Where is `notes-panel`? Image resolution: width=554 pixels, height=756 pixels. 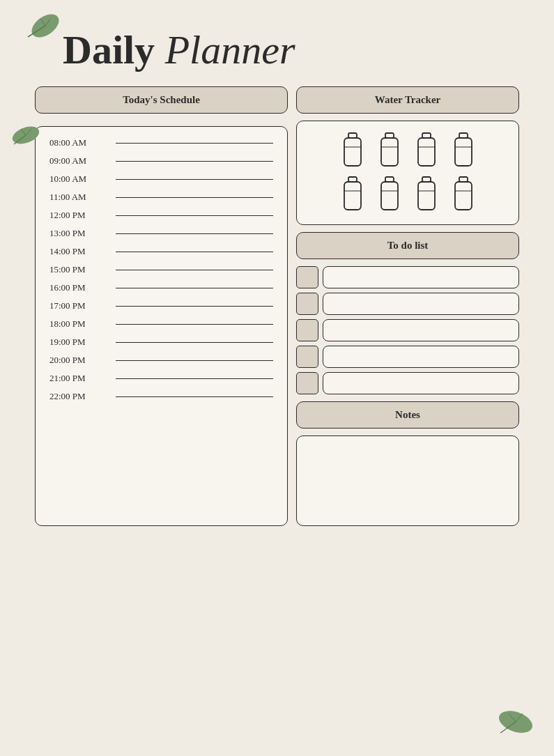 notes-panel is located at coordinates (408, 481).